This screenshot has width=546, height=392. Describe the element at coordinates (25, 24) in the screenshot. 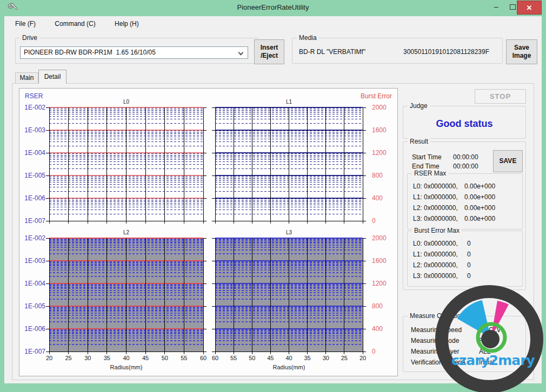

I see `menu-file: File (F)` at that location.